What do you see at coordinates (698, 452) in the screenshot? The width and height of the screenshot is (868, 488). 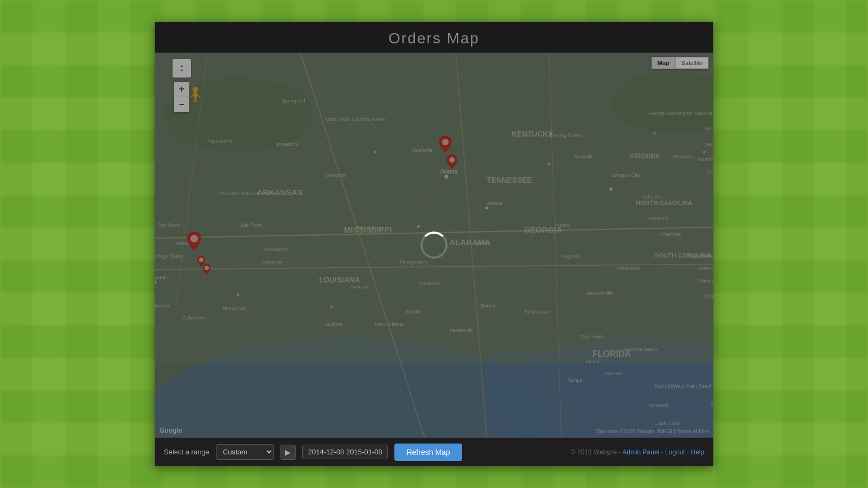 I see `help-link: Help` at bounding box center [698, 452].